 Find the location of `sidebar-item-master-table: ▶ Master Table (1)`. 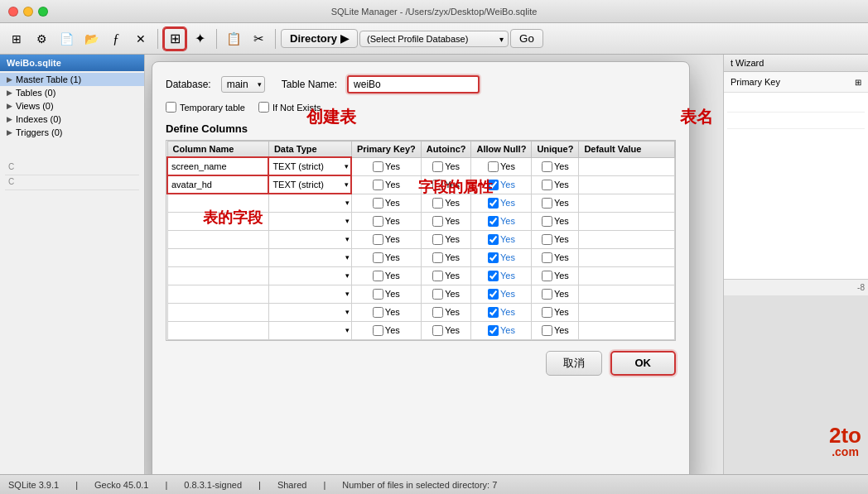

sidebar-item-master-table: ▶ Master Table (1) is located at coordinates (72, 79).